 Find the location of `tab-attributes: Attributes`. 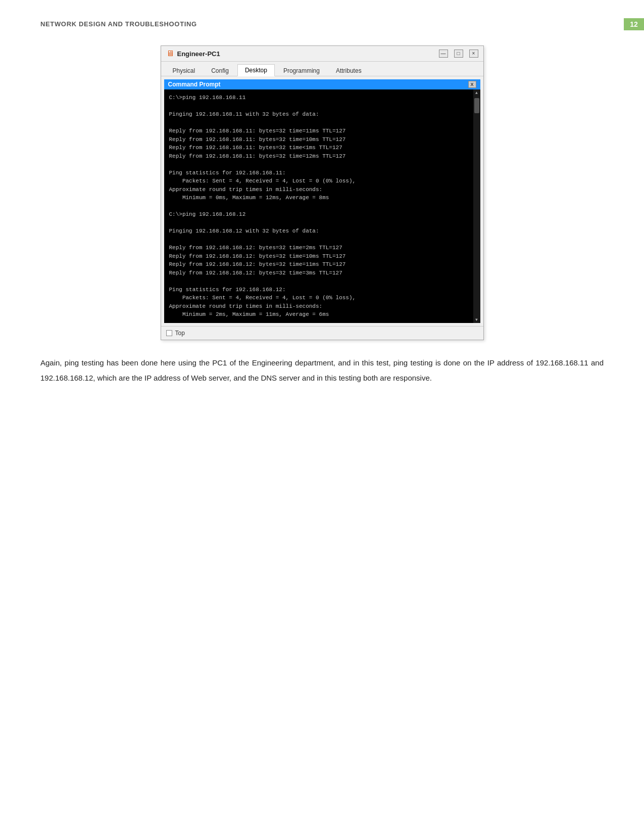

tab-attributes: Attributes is located at coordinates (349, 71).